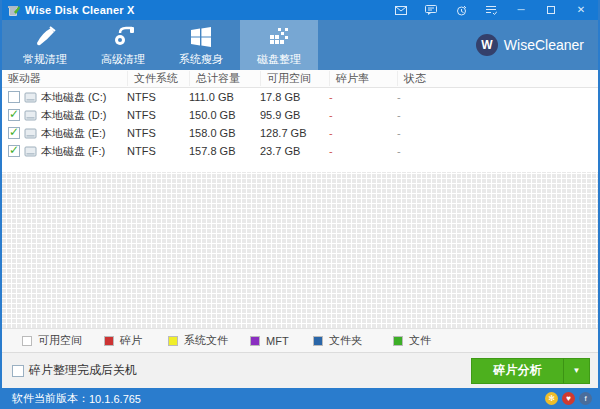  Describe the element at coordinates (517, 371) in the screenshot. I see `analyze-button: 碎片分析` at that location.